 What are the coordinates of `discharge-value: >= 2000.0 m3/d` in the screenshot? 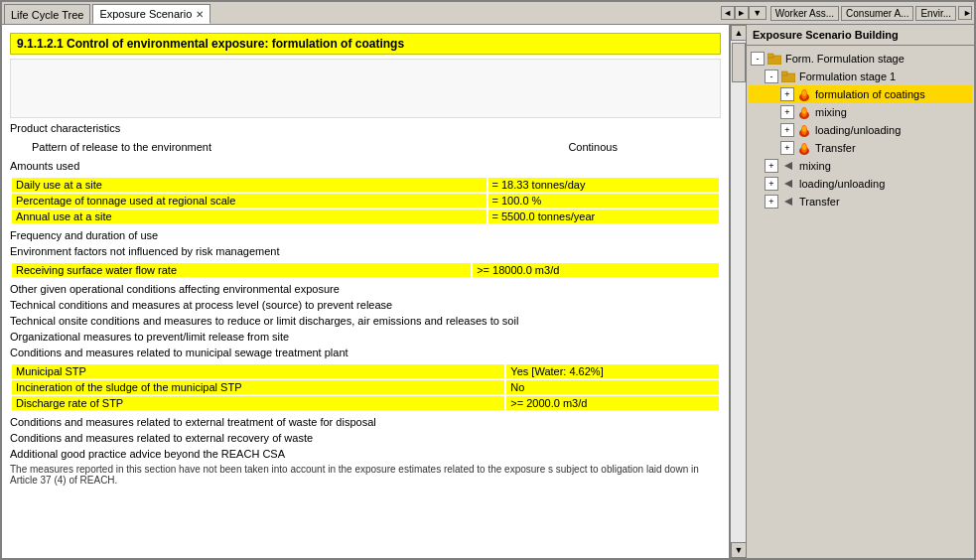 It's located at (613, 403).